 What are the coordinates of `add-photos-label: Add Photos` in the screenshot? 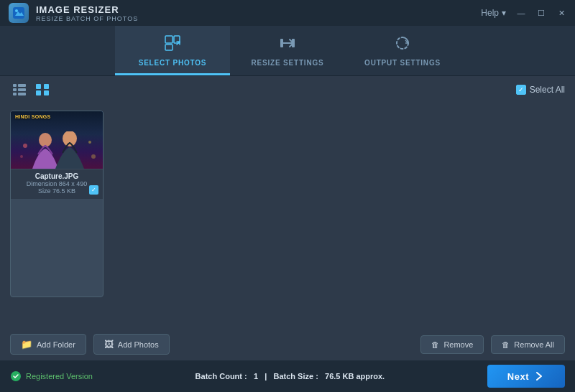 It's located at (138, 345).